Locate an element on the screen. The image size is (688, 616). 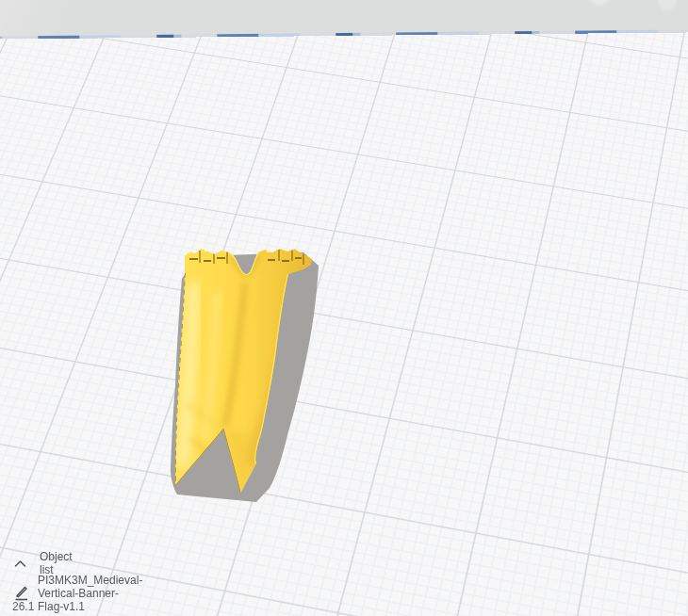
model-banner-flag is located at coordinates (243, 377).